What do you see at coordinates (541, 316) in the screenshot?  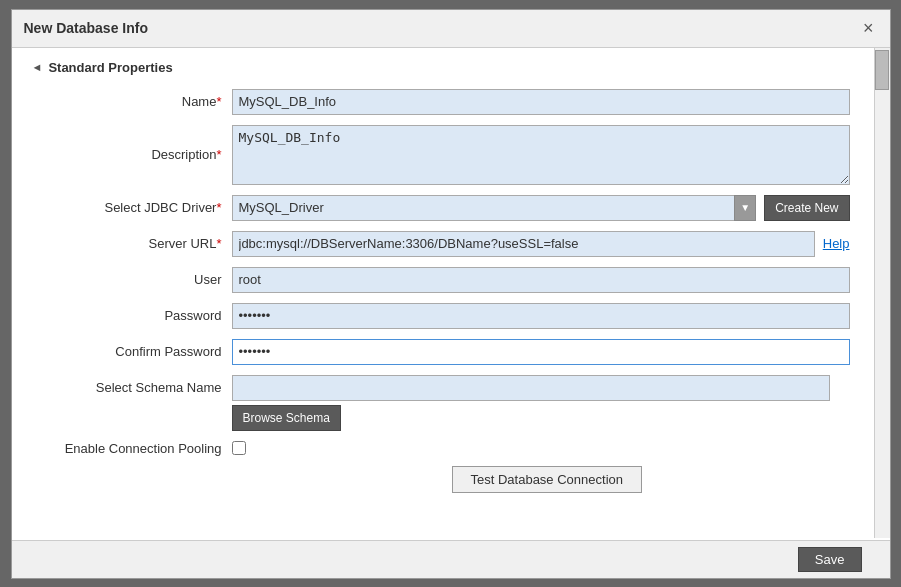 I see `password-input` at bounding box center [541, 316].